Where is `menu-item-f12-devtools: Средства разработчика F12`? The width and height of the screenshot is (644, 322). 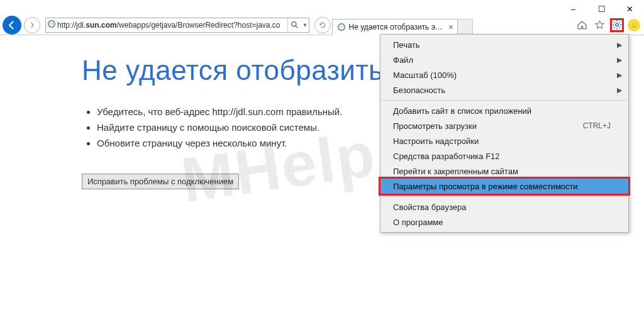 menu-item-f12-devtools: Средства разработчика F12 is located at coordinates (504, 156).